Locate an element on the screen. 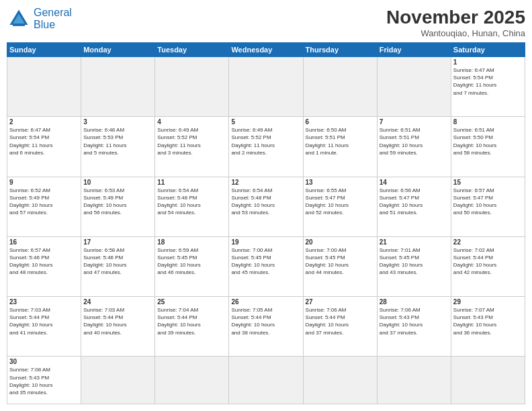 This screenshot has width=532, height=411. calendar-week-5: 30Sunrise: 7:08 AM Sunset: 5:43 PM Dayli… is located at coordinates (266, 380).